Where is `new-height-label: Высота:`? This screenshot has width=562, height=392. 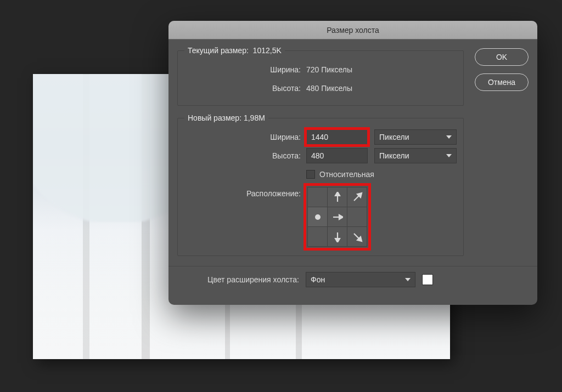 new-height-label: Высота: is located at coordinates (245, 156).